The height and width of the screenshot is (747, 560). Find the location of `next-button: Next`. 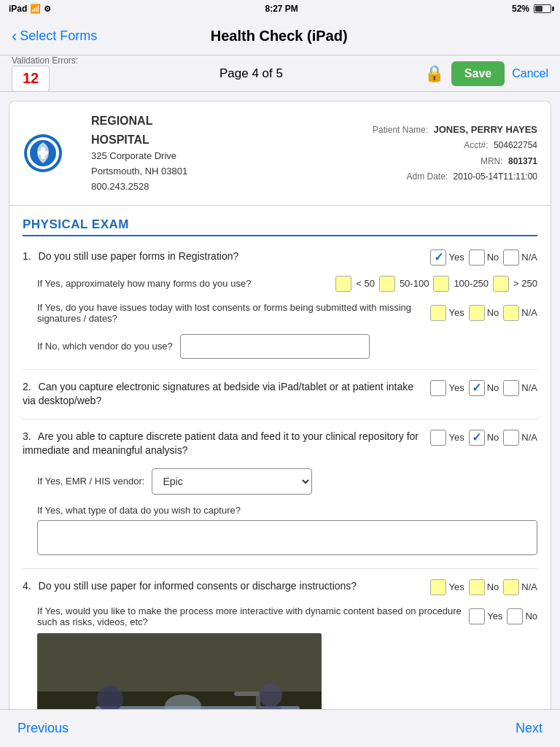

next-button: Next is located at coordinates (529, 728).